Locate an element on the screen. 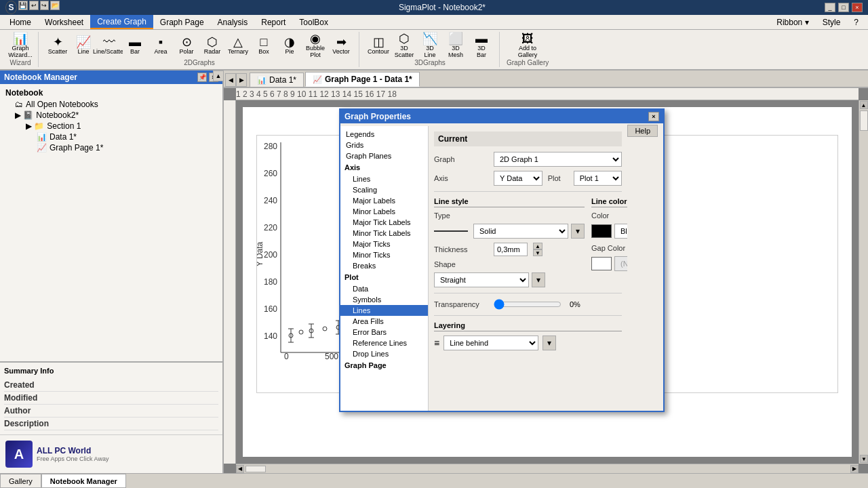  layer-dd-arrow: ▾ is located at coordinates (549, 343).